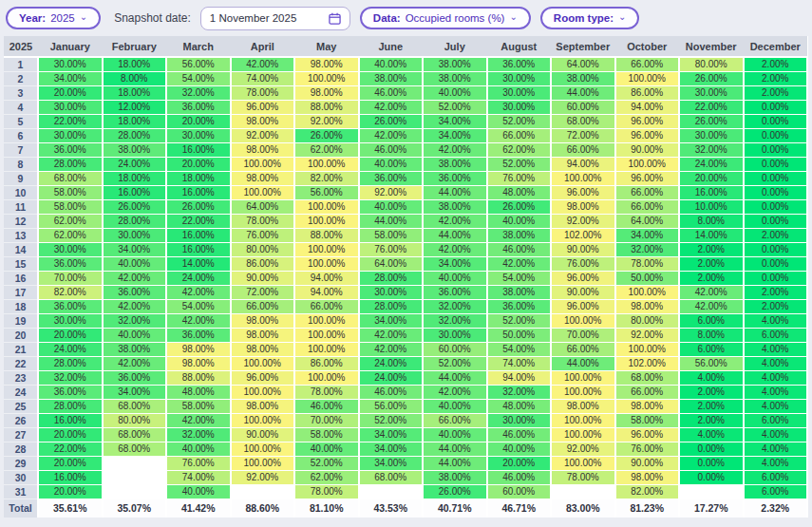 Image resolution: width=812 pixels, height=527 pixels. What do you see at coordinates (406, 235) in the screenshot?
I see `table-row: 1362.00%30.00%16.00%76.00%88.00%58.00%44…` at bounding box center [406, 235].